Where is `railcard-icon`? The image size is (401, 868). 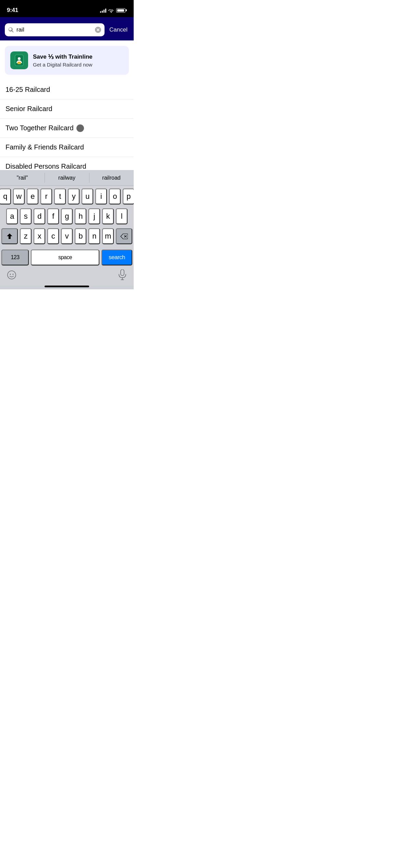 railcard-icon is located at coordinates (19, 60).